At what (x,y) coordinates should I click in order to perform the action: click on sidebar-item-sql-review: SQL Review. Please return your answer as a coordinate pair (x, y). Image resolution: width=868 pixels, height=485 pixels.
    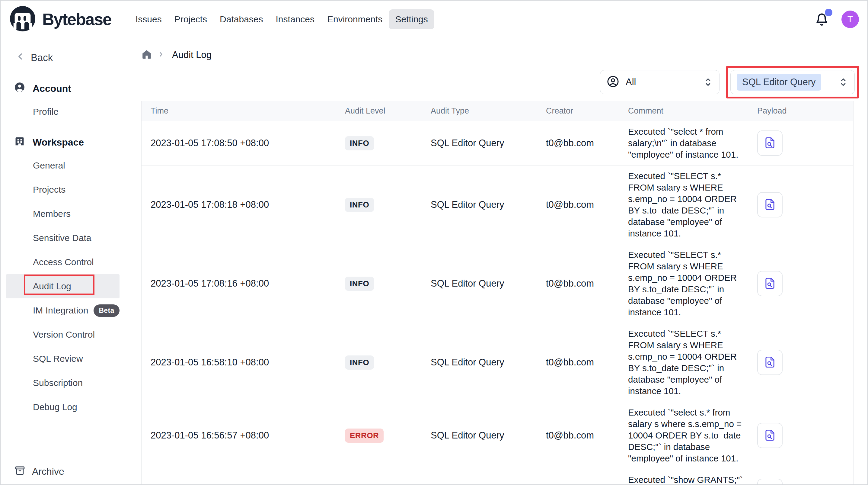
    Looking at the image, I should click on (63, 359).